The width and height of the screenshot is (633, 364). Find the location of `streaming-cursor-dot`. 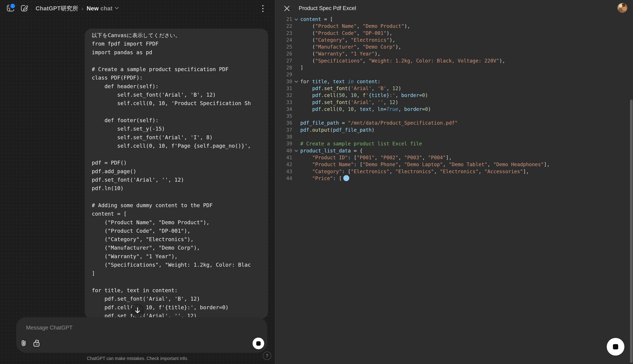

streaming-cursor-dot is located at coordinates (346, 178).